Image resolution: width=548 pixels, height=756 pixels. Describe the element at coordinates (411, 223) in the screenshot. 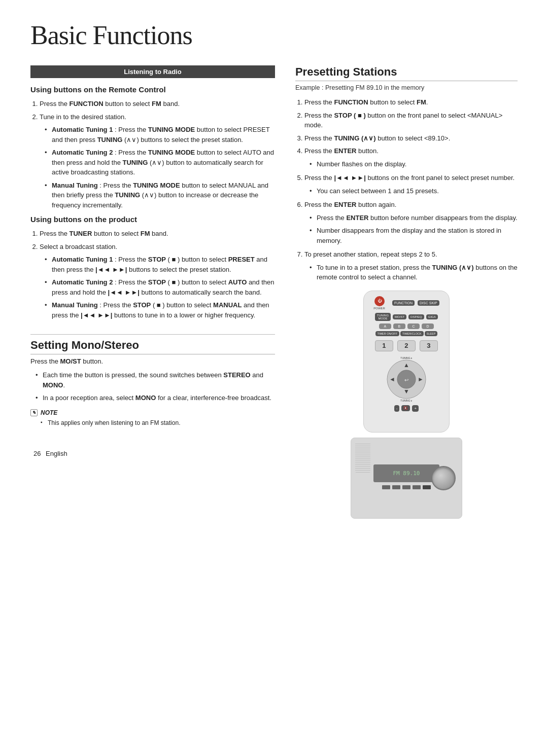

I see `preset-step-6: Press the ENTER button again. Press the …` at that location.